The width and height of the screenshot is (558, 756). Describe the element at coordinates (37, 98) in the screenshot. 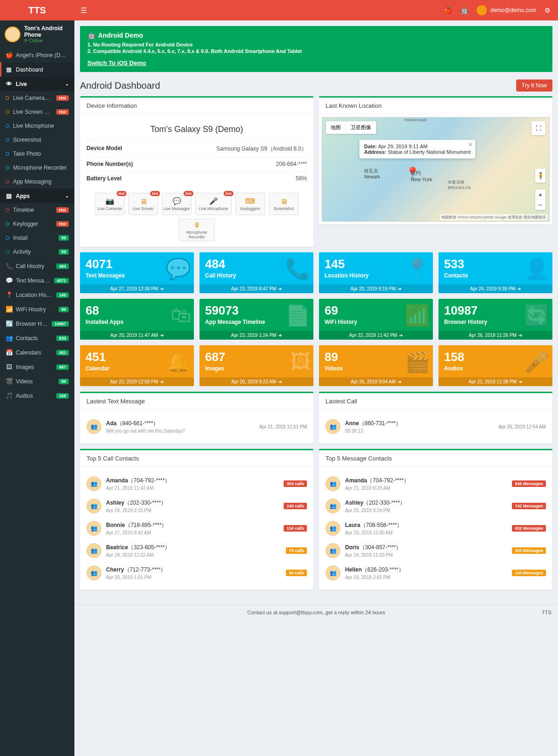

I see `sidebar-item-live-0: Live Cameras Stream Hot` at that location.